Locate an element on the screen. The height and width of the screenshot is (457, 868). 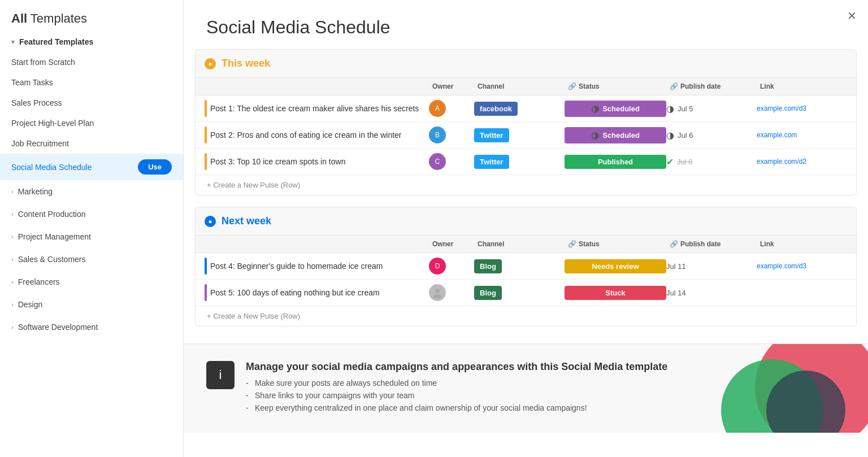
close-button: ✕ is located at coordinates (852, 16).